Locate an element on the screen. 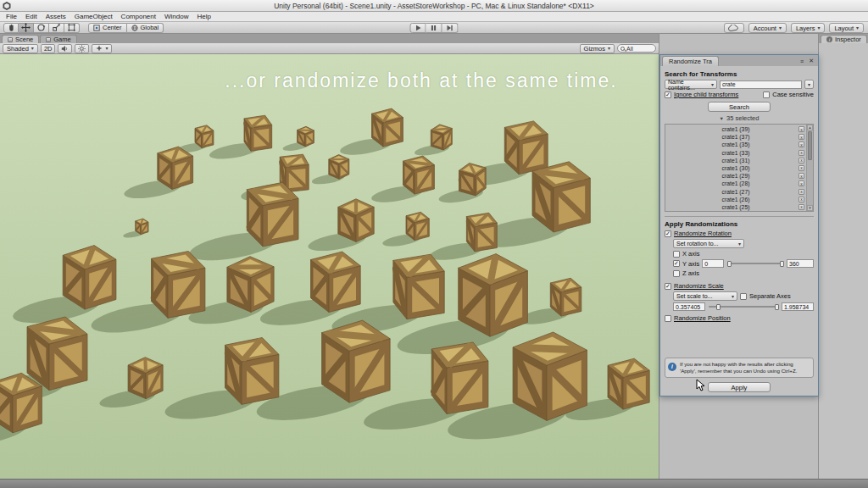 The image size is (868, 488). filter-value-input is located at coordinates (761, 85).